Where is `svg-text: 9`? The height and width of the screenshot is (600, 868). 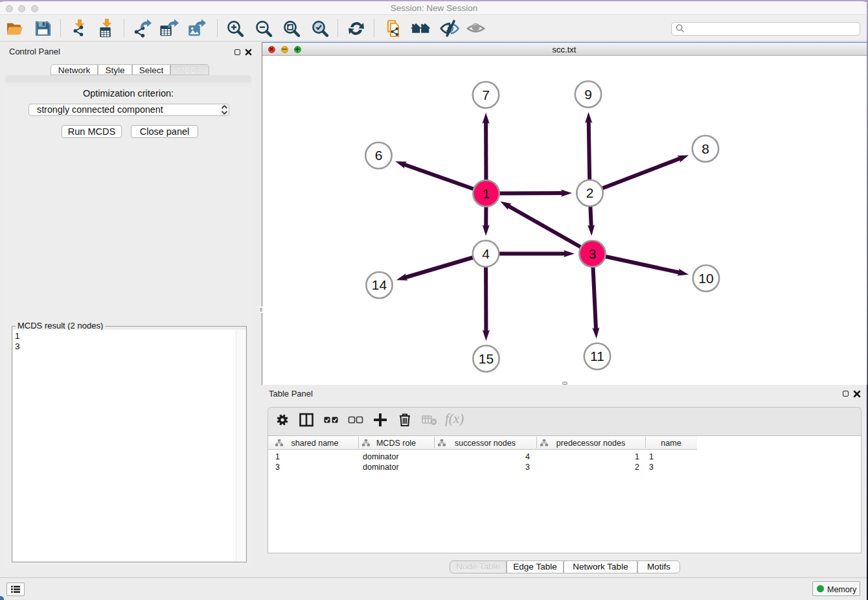
svg-text: 9 is located at coordinates (588, 93).